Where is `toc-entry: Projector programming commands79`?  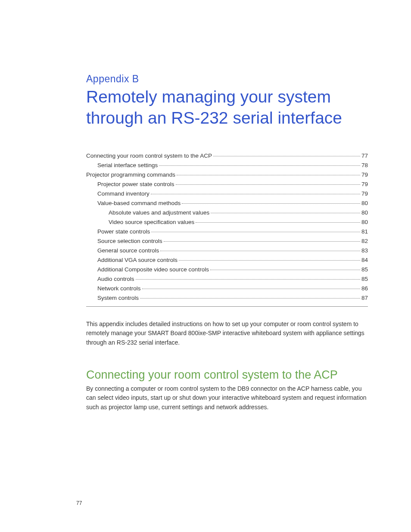
toc-entry: Projector programming commands79 is located at coordinates (227, 175).